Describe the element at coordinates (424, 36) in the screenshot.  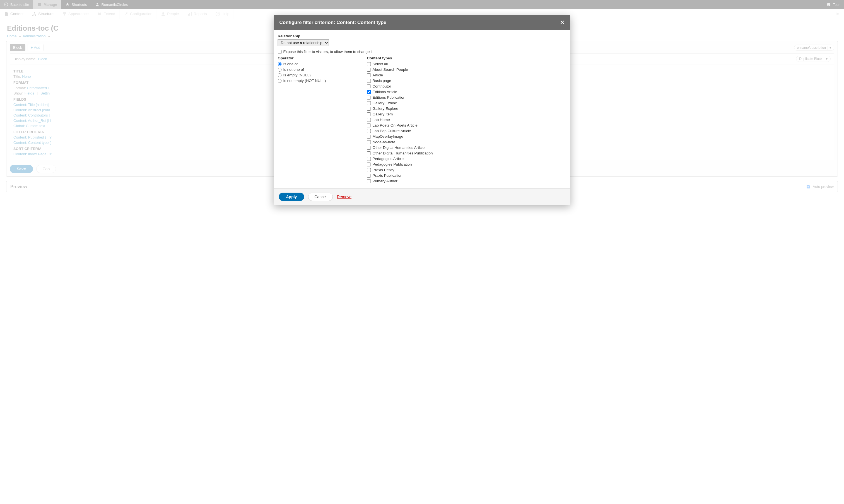
I see `relationship-label: Relationship` at that location.